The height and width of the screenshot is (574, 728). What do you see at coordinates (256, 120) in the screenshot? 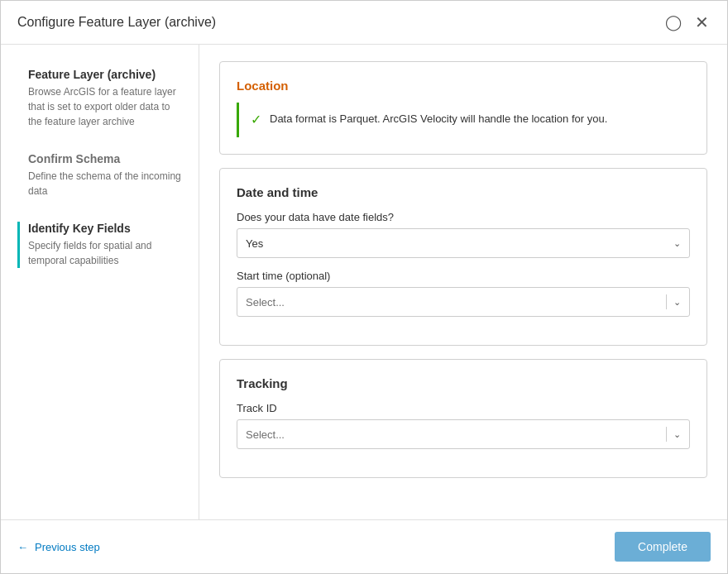
I see `check-icon: ✓` at bounding box center [256, 120].